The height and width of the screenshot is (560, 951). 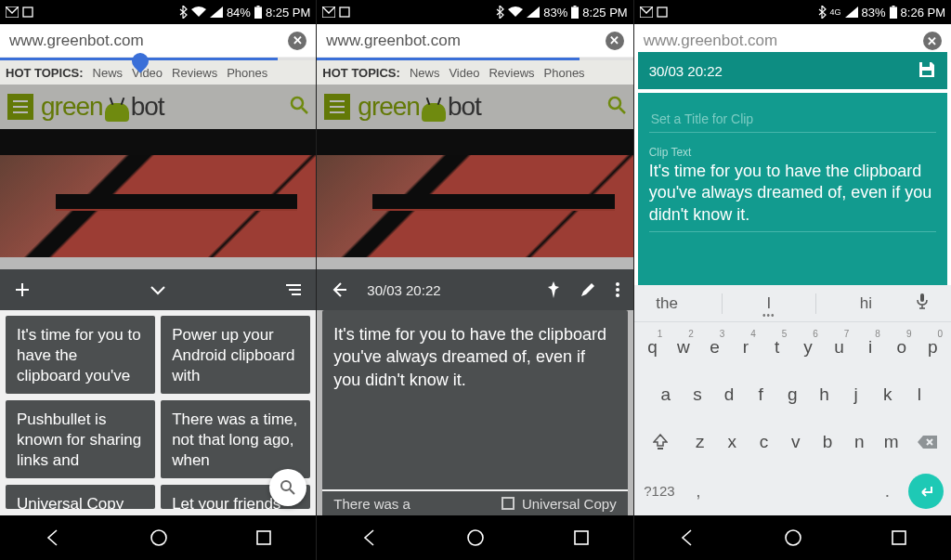 I want to click on key-w: w2, so click(x=684, y=347).